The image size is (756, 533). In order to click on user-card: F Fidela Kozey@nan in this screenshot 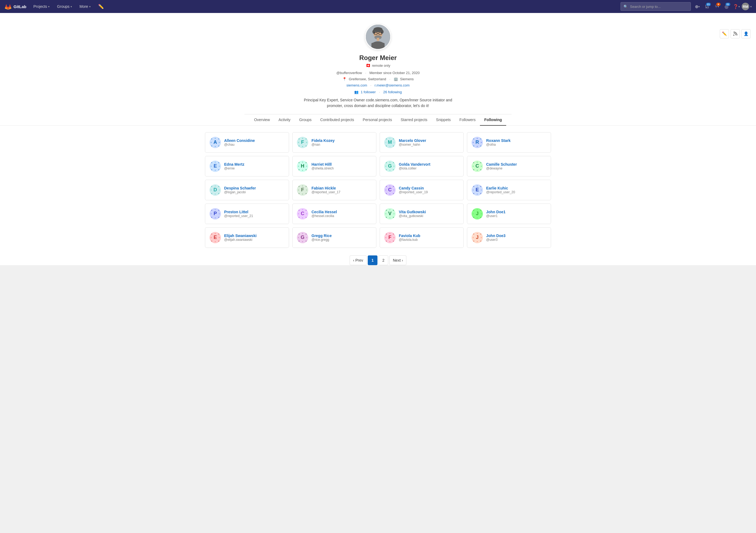, I will do `click(335, 142)`.